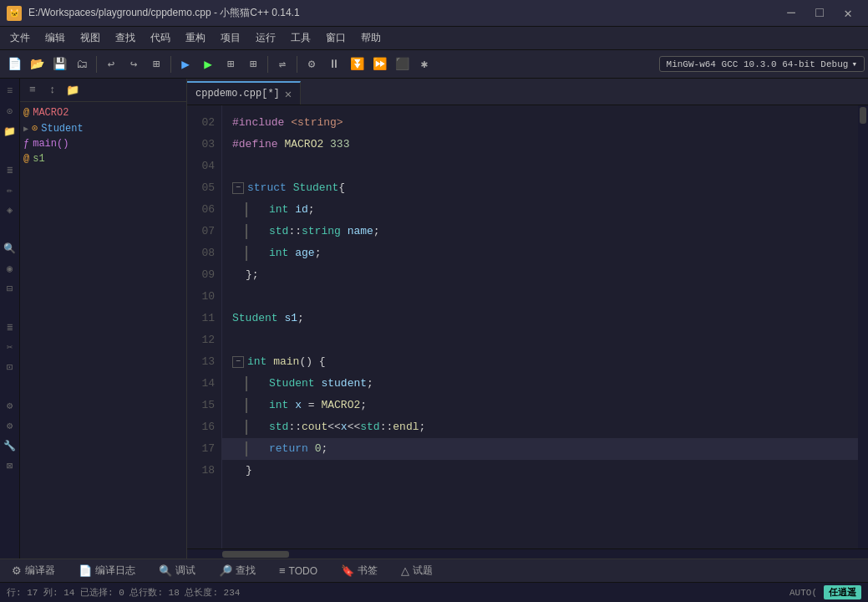  What do you see at coordinates (402, 64) in the screenshot?
I see `tb-debug-stop: ⬛` at bounding box center [402, 64].